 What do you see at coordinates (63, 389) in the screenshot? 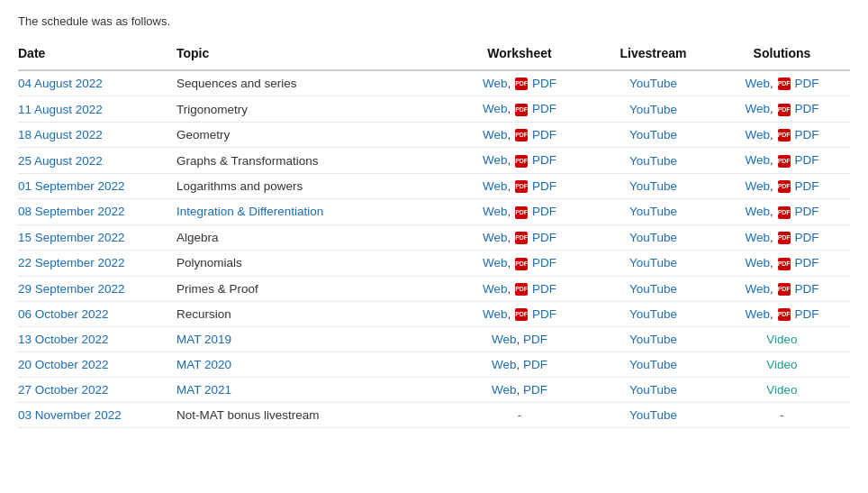
I see `date-link: 27 October 2022` at bounding box center [63, 389].